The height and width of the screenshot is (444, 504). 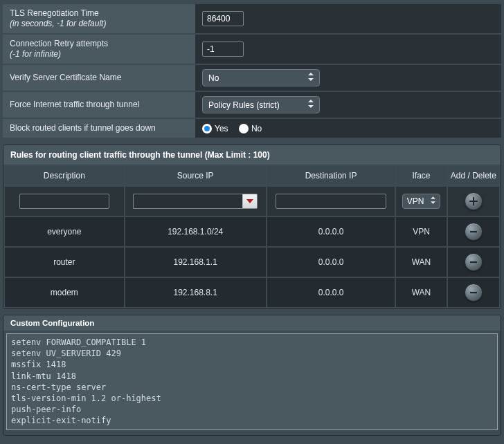 What do you see at coordinates (188, 201) in the screenshot?
I see `new-source-input` at bounding box center [188, 201].